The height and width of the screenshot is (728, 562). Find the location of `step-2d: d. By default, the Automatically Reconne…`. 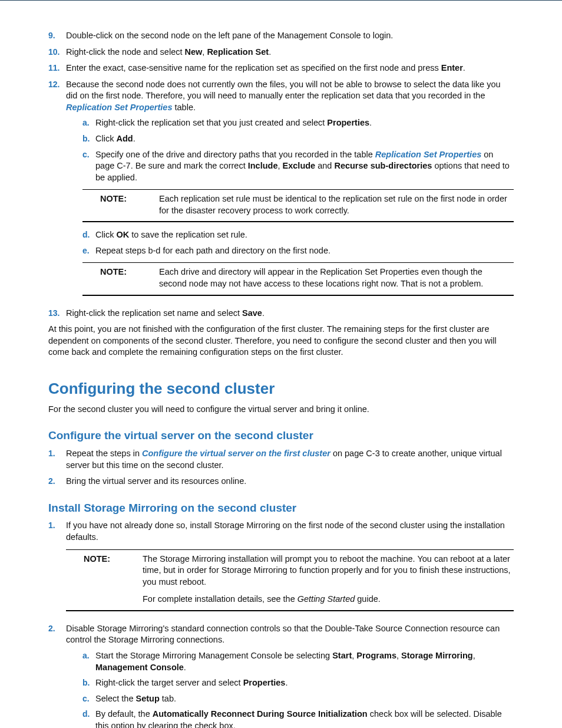

step-2d: d. By default, the Automatically Reconne… is located at coordinates (298, 718).